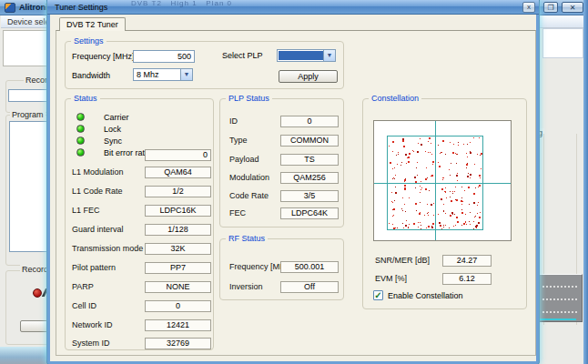 The image size is (588, 364). Describe the element at coordinates (282, 197) in the screenshot. I see `plp-row: Code Rate 3/5` at that location.